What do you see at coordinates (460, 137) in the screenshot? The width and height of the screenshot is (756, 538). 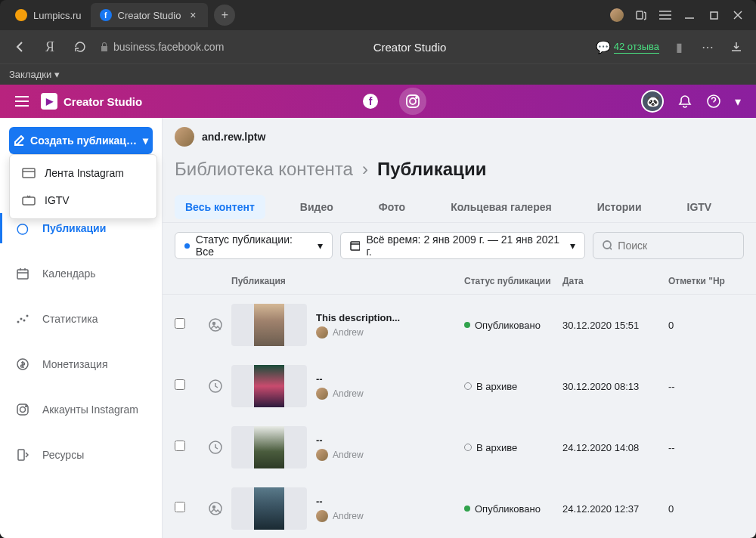 I see `account-selector: and.rew.lptw` at bounding box center [460, 137].